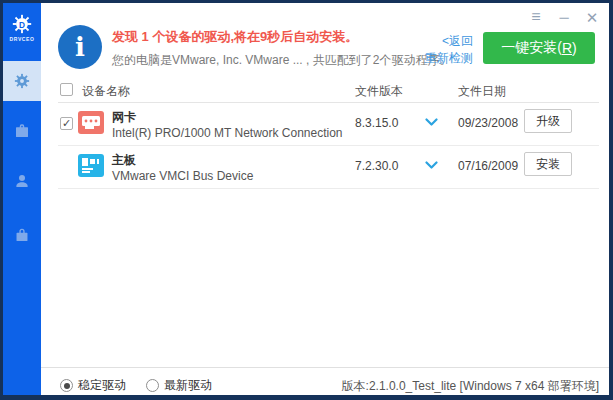 The height and width of the screenshot is (400, 613). Describe the element at coordinates (22, 181) in the screenshot. I see `sidebar-item-user` at that location.